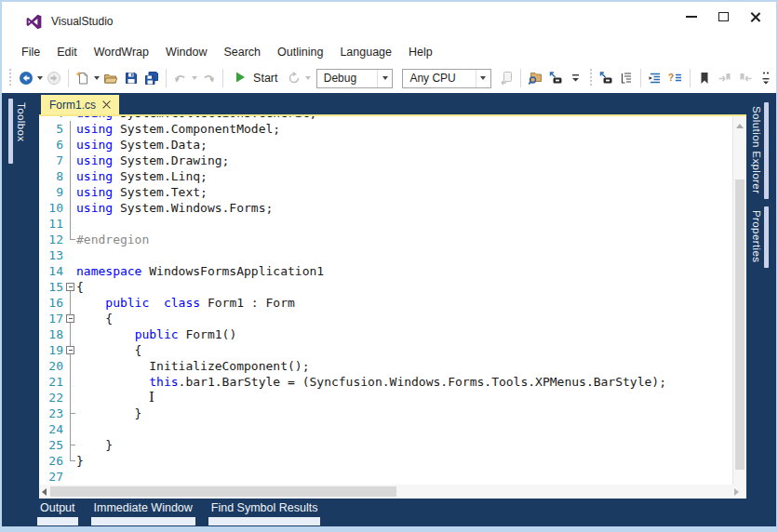 This screenshot has height=532, width=778. What do you see at coordinates (766, 78) in the screenshot?
I see `toolbar-overflow-icon` at bounding box center [766, 78].